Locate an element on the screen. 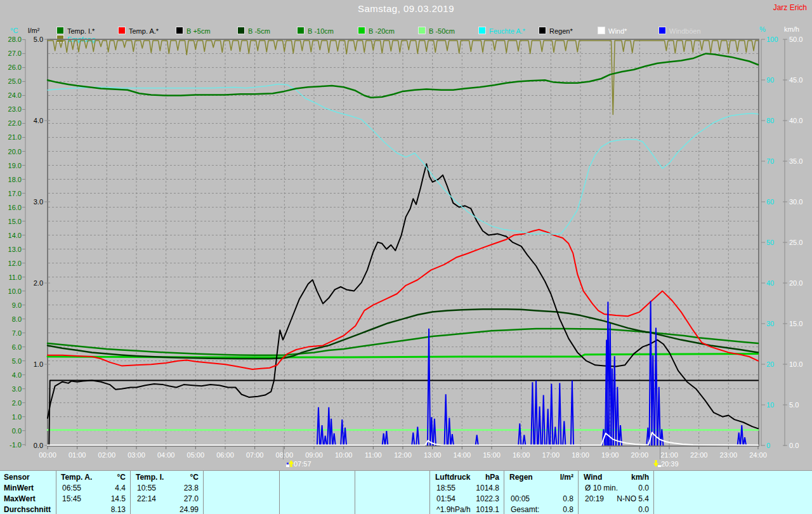 The image size is (812, 514). sunrise-time: 07:57 is located at coordinates (303, 464).